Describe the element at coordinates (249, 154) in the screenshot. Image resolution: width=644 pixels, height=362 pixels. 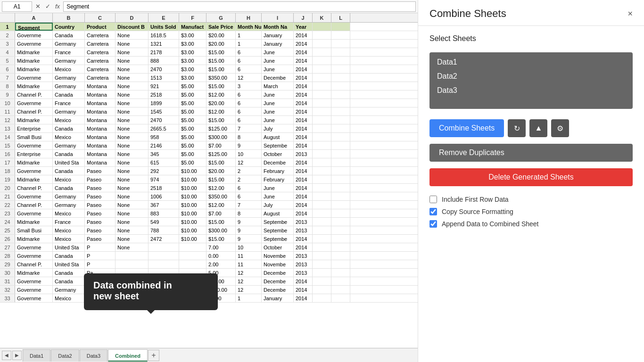
I see `table-cell: 10` at that location.